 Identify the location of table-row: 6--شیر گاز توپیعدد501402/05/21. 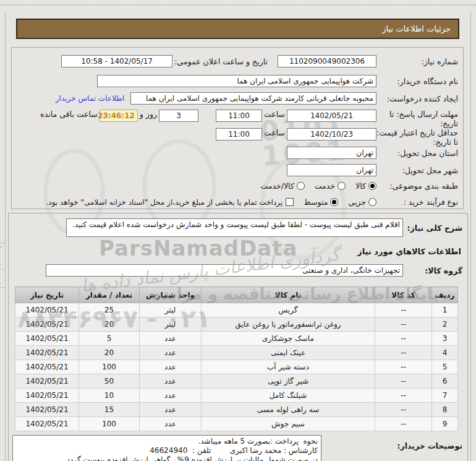
(237, 381).